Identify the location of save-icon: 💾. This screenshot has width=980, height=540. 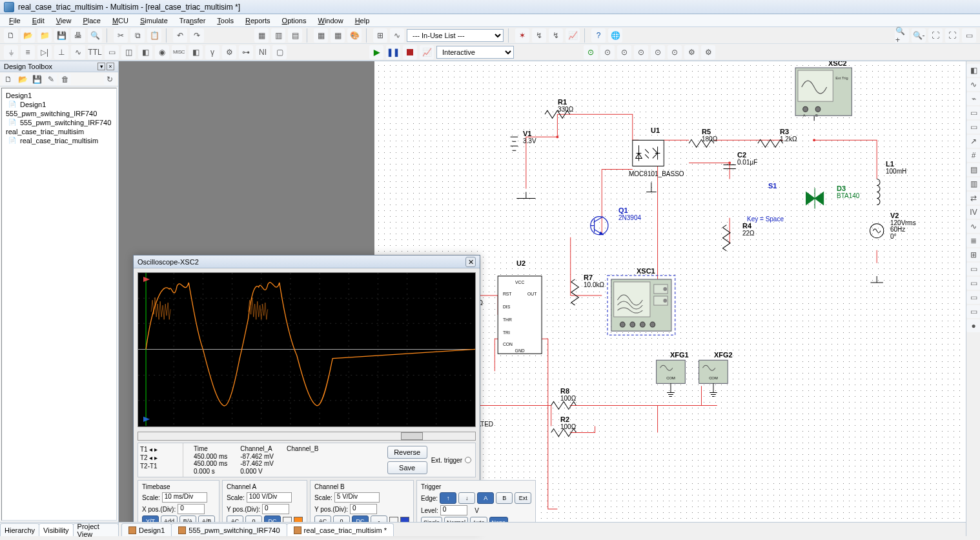
(61, 35).